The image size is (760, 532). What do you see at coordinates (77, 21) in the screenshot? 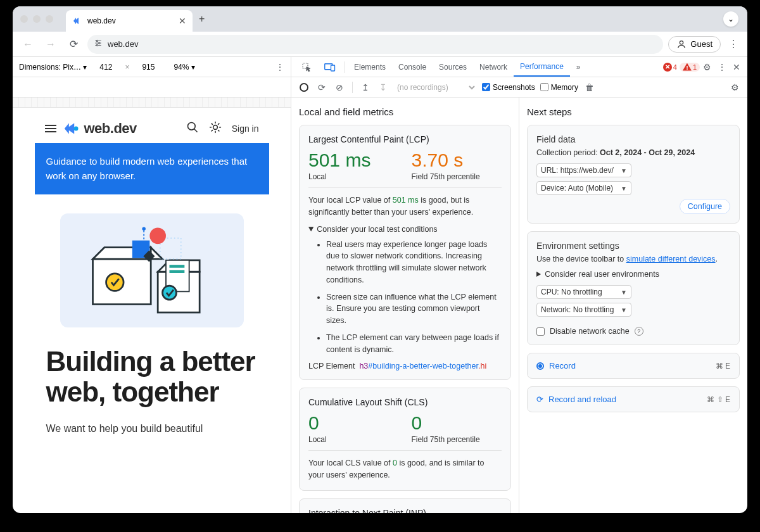
I see `webdev-favicon-icon` at bounding box center [77, 21].